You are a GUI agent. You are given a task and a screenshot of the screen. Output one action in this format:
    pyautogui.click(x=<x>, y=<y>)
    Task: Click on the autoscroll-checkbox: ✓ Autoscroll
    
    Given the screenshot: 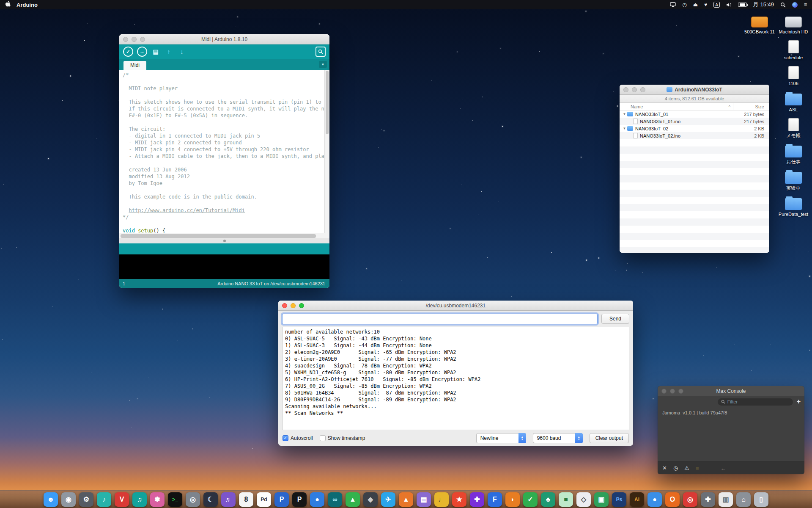 What is the action you would take?
    pyautogui.click(x=298, y=438)
    